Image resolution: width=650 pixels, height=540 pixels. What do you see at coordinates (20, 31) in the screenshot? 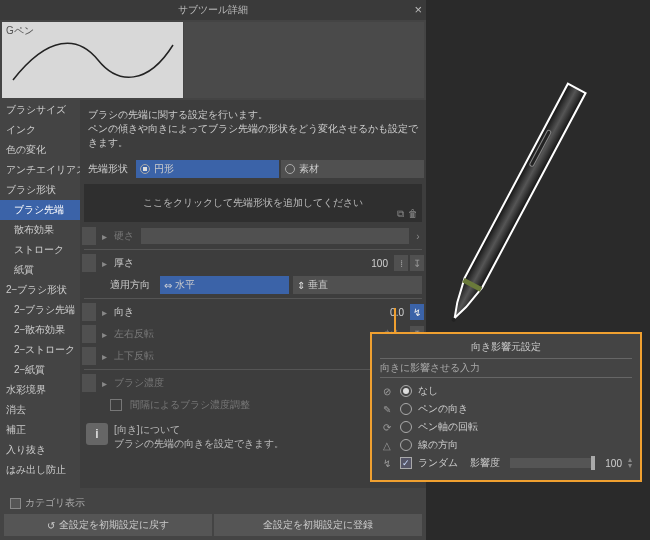
I see `preview-label: Gペン` at bounding box center [20, 31].